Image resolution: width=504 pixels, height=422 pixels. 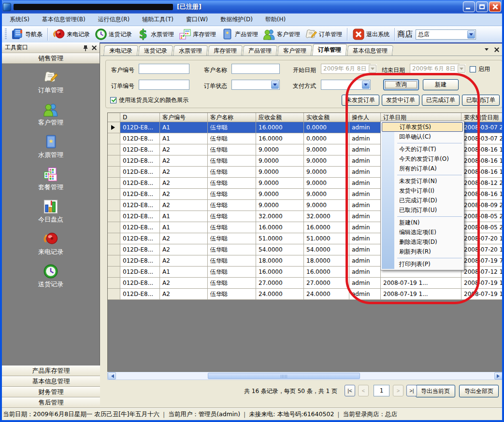 What do you see at coordinates (422, 232) in the screenshot?
I see `context-menu-item: 编辑选定项(E)` at bounding box center [422, 232].